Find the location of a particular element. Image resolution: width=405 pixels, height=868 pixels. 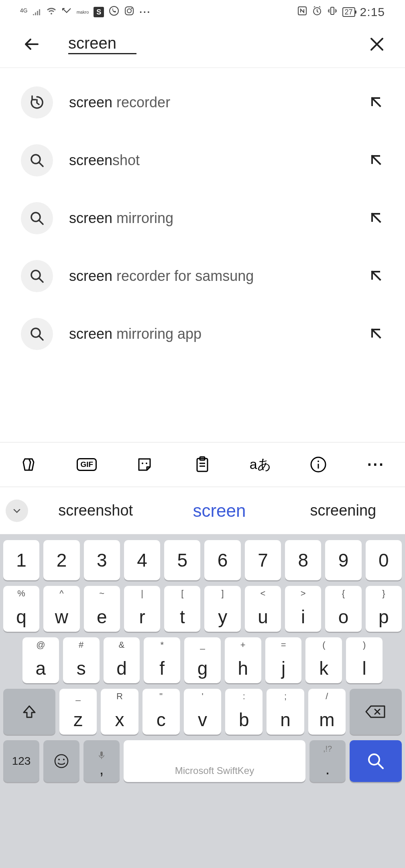

key-comma: , is located at coordinates (102, 761).